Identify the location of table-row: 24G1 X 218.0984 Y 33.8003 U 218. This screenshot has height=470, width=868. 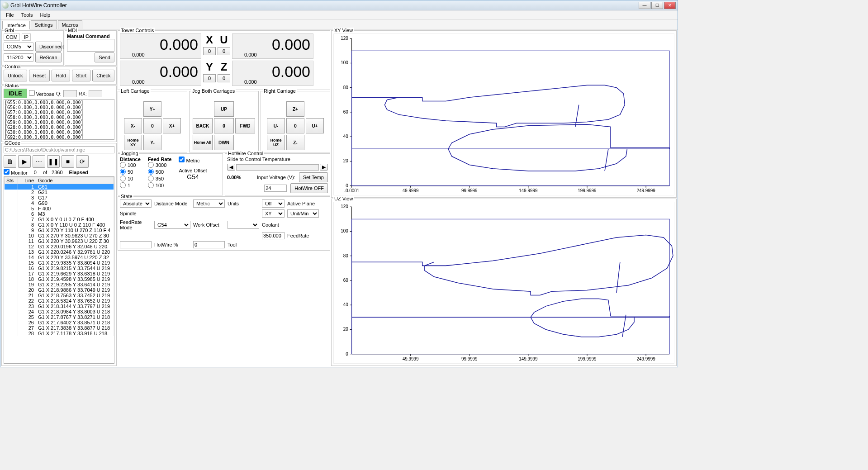
(59, 312).